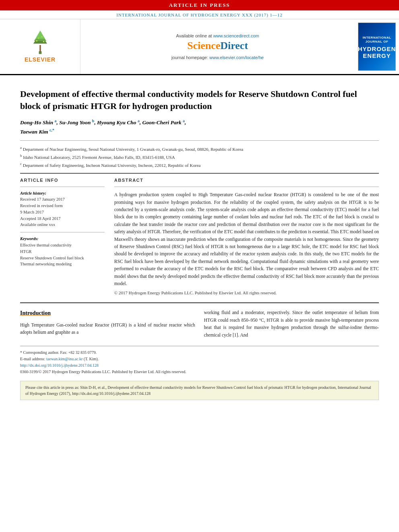 The image size is (399, 532). I want to click on elsevier-logo-area: ELSEVIER, so click(40, 47).